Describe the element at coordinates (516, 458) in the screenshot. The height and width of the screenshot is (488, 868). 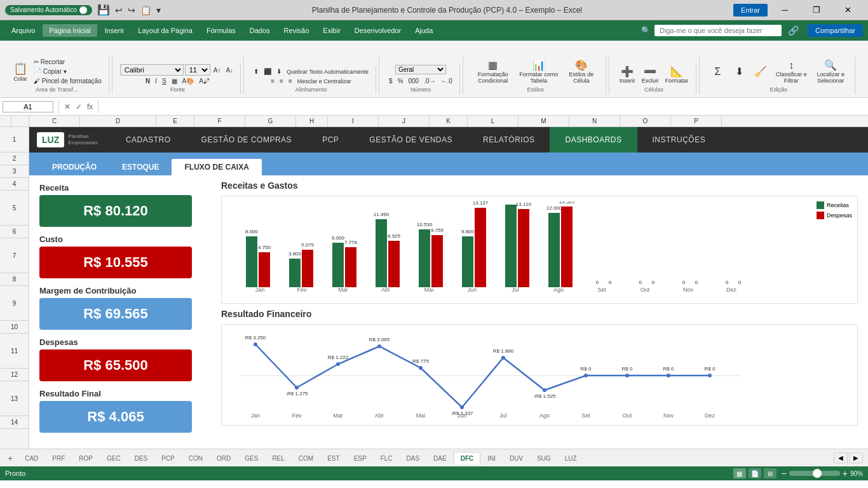
I see `sheet-tab-duv: DUV` at that location.